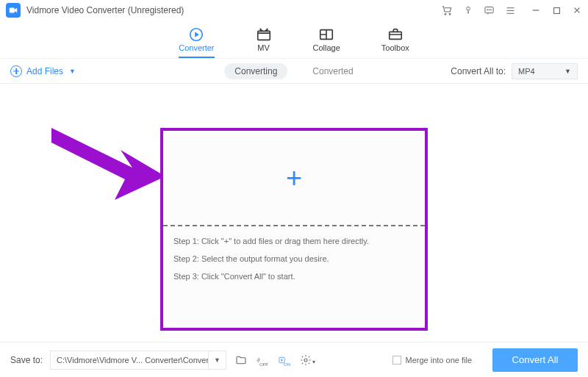  I want to click on titlebar-tray, so click(480, 10).